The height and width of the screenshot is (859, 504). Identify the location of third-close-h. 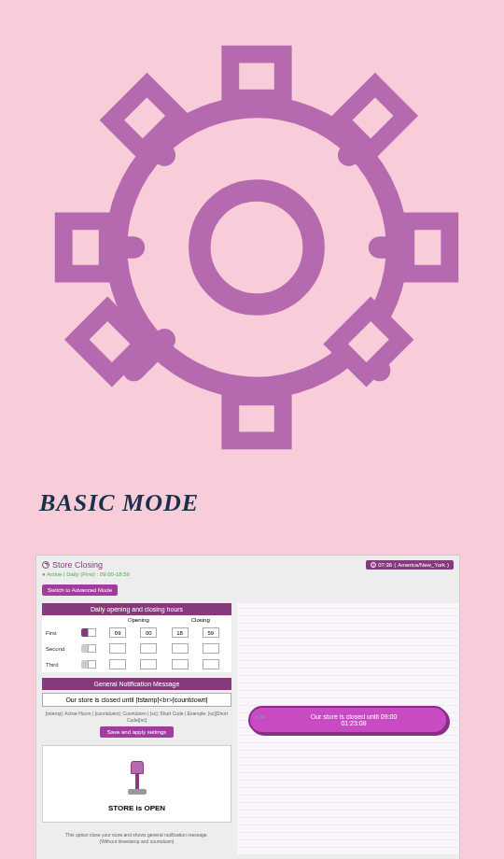
(180, 665).